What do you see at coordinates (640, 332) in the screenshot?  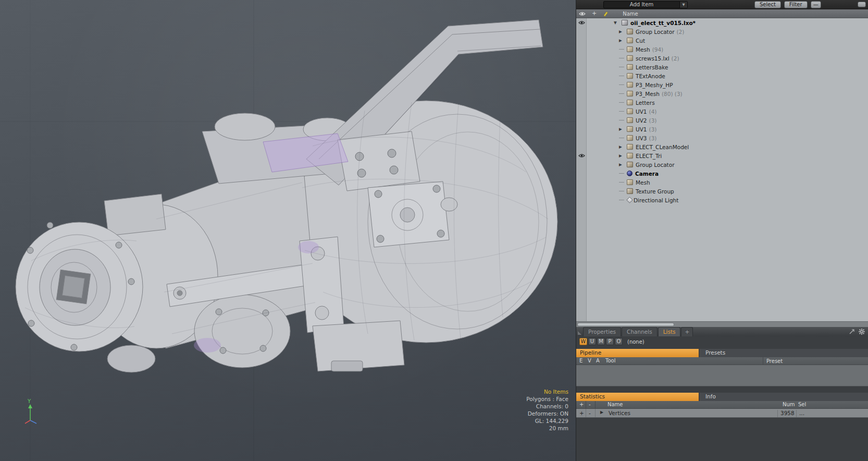 I see `tab-channels: Channels` at bounding box center [640, 332].